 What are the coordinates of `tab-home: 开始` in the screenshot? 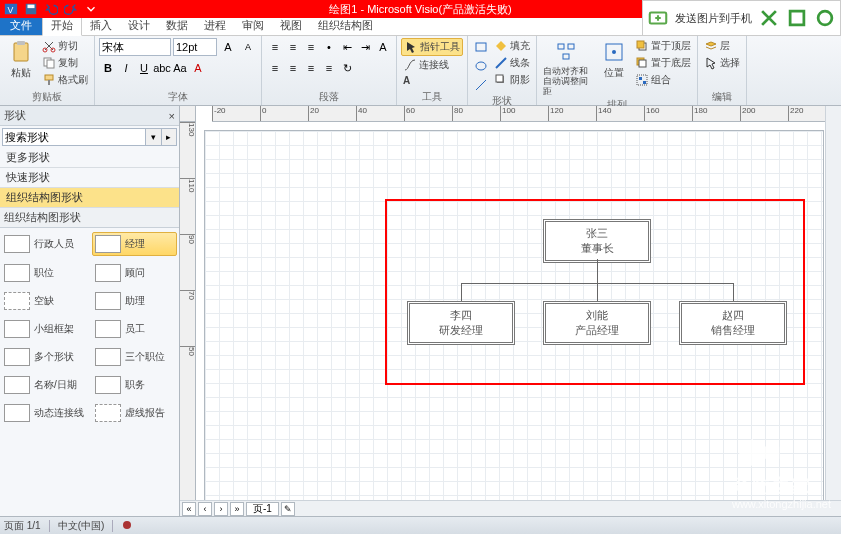 It's located at (62, 26).